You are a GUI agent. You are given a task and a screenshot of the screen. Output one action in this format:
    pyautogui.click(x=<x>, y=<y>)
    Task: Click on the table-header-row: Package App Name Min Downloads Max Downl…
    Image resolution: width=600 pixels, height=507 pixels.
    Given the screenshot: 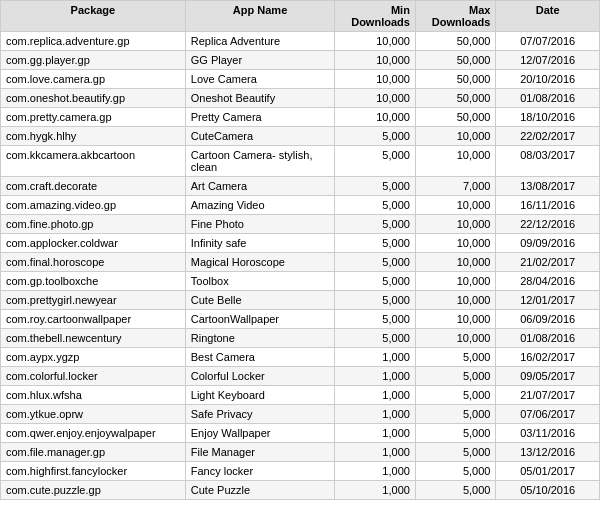 What is the action you would take?
    pyautogui.click(x=300, y=16)
    